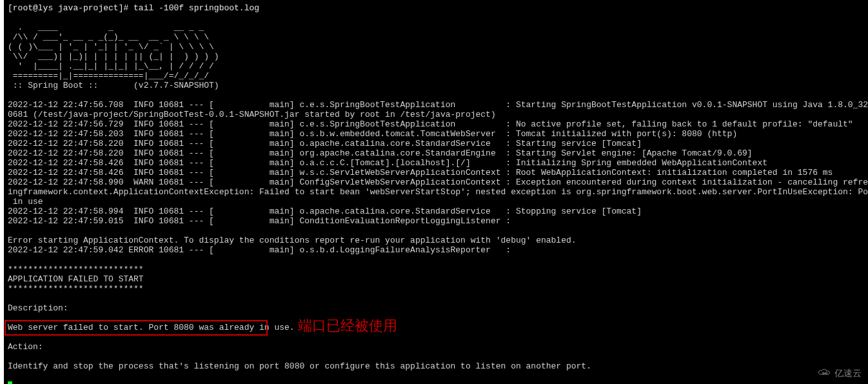 The image size is (868, 384). What do you see at coordinates (292, 240) in the screenshot?
I see `log-line: Error starting ApplicationContext. To di…` at bounding box center [292, 240].